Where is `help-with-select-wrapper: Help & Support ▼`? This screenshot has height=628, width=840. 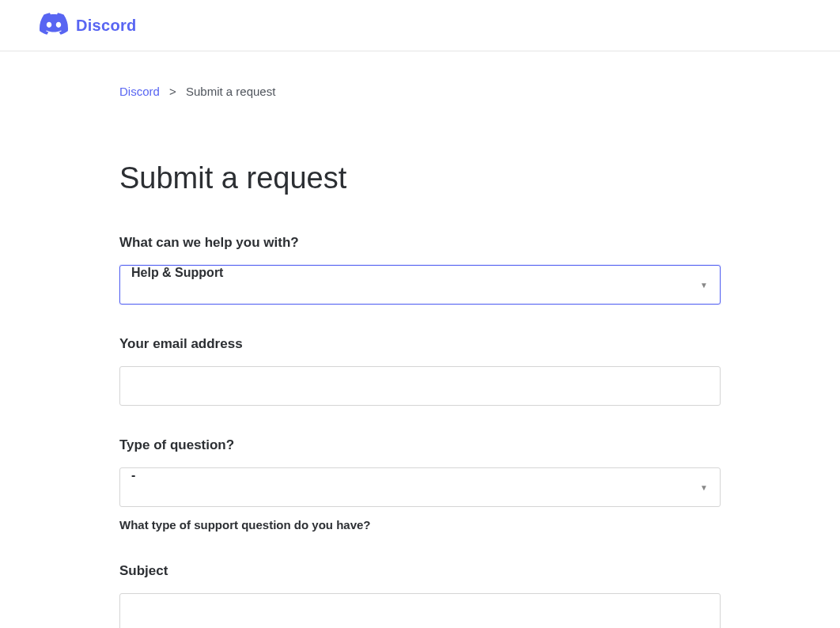 help-with-select-wrapper: Help & Support ▼ is located at coordinates (420, 285).